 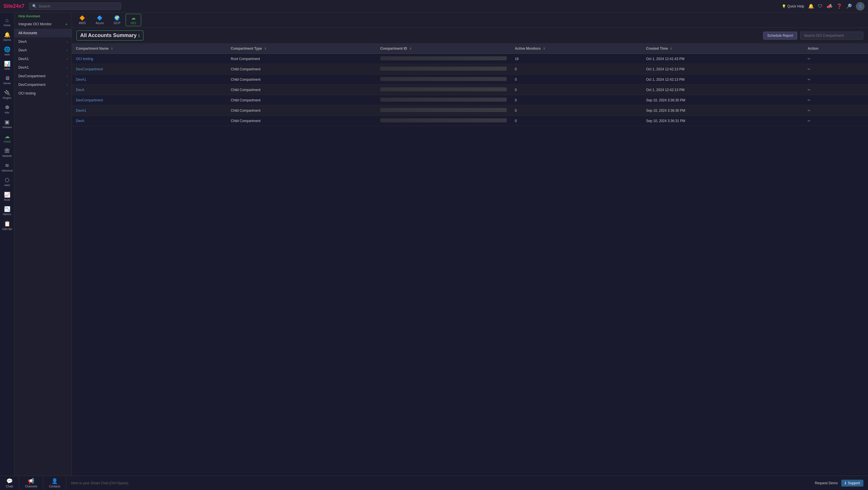 What do you see at coordinates (470, 121) in the screenshot?
I see `table-row: DevAChild Compartment0Sep 10, 2024 3:36:…` at bounding box center [470, 121].